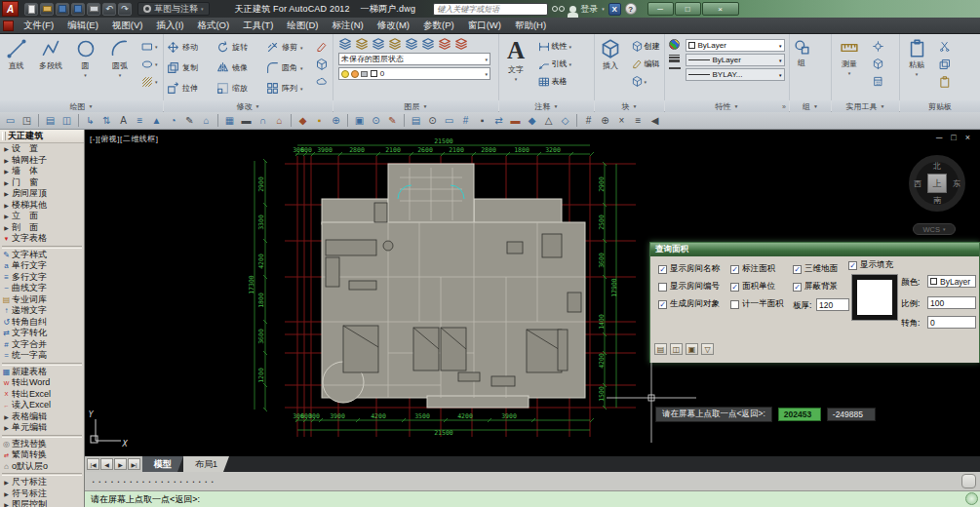  I want to click on lock-icon, so click(365, 74).